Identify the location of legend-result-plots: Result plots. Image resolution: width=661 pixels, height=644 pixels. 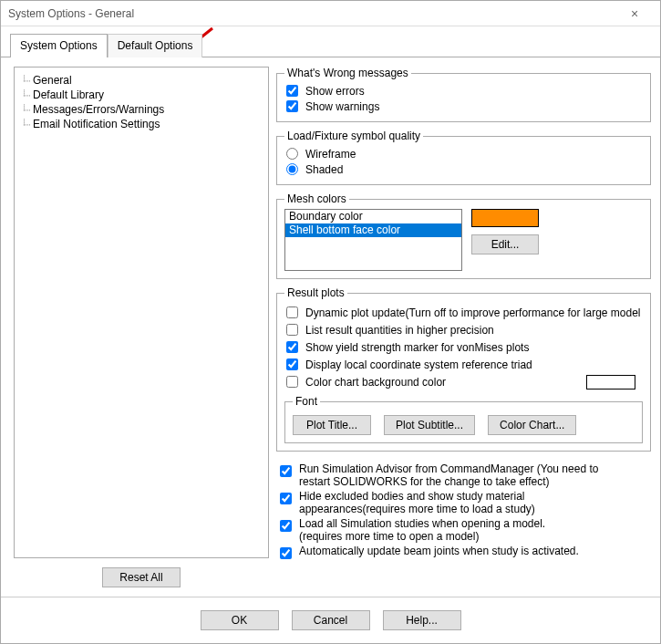
(315, 293).